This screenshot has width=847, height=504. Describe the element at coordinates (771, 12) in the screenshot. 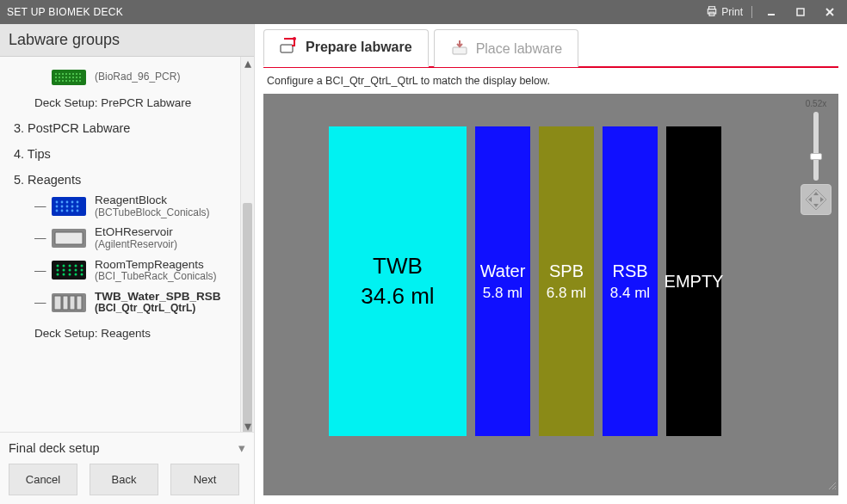

I see `minimize-button` at that location.